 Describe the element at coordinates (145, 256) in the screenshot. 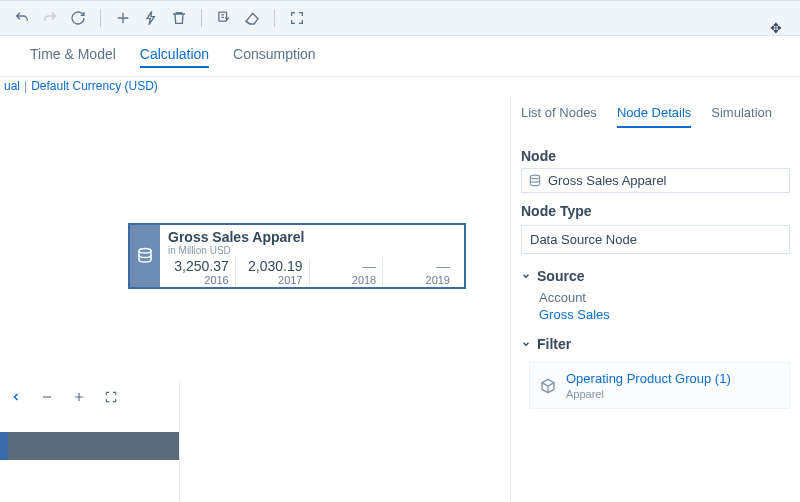

I see `node-card-handle` at that location.